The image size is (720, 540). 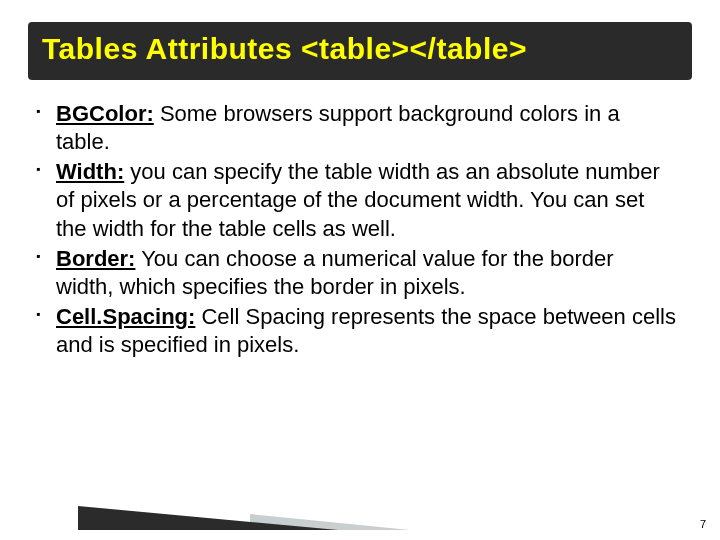 I want to click on attr-name: Cell.Spacing:, so click(x=126, y=316).